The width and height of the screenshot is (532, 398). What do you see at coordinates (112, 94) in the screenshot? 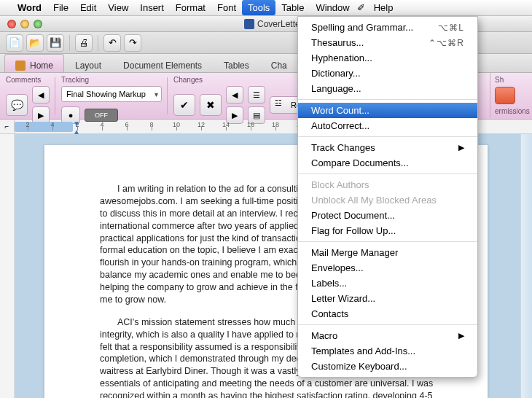
I see `tracking-display-dropdown: Final Showing Markup` at bounding box center [112, 94].